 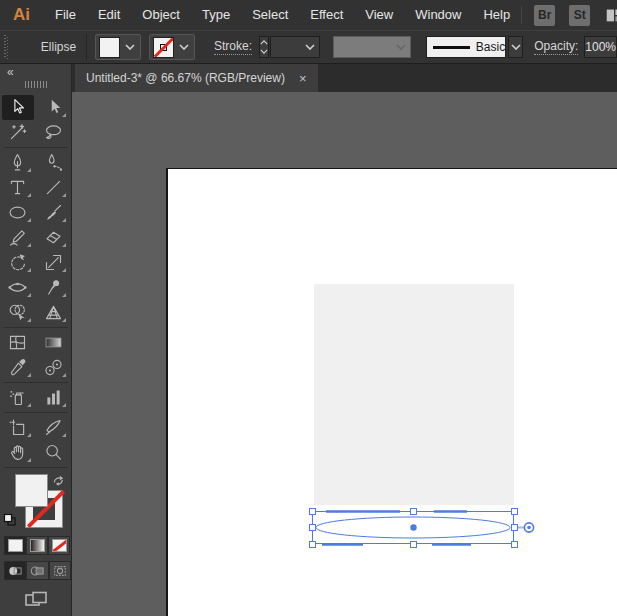 What do you see at coordinates (36, 600) in the screenshot?
I see `change-screen-mode-button` at bounding box center [36, 600].